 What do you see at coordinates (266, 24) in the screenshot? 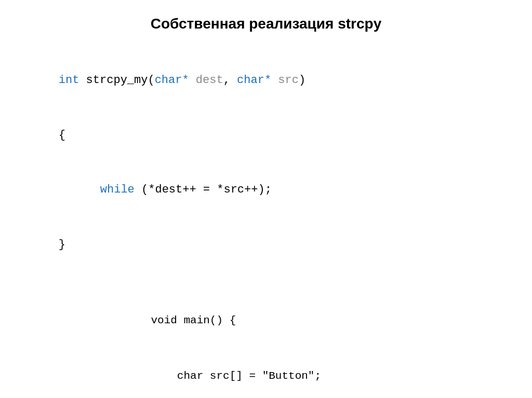
I see `page-title: Собственная реализация strcpy` at bounding box center [266, 24].